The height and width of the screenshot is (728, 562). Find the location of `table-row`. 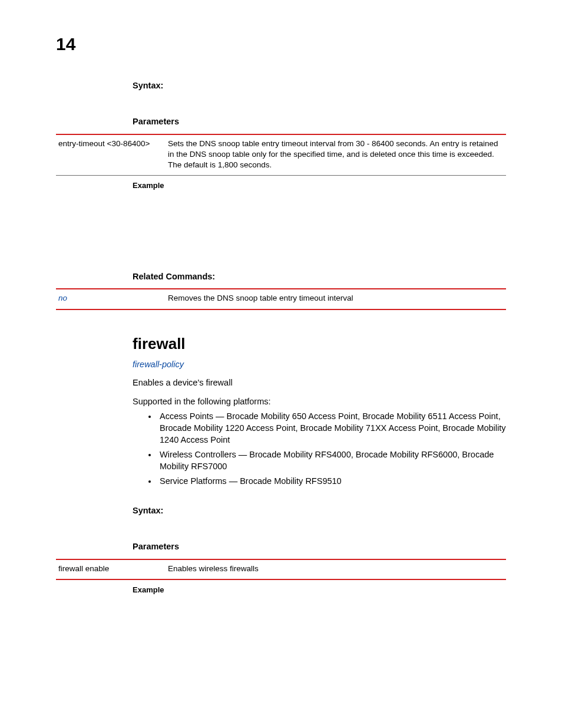

table-row is located at coordinates (281, 176).